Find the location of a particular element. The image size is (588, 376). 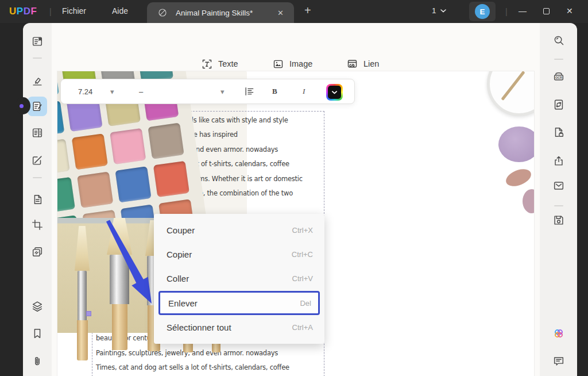

comment-highlighter-icon is located at coordinates (37, 81).